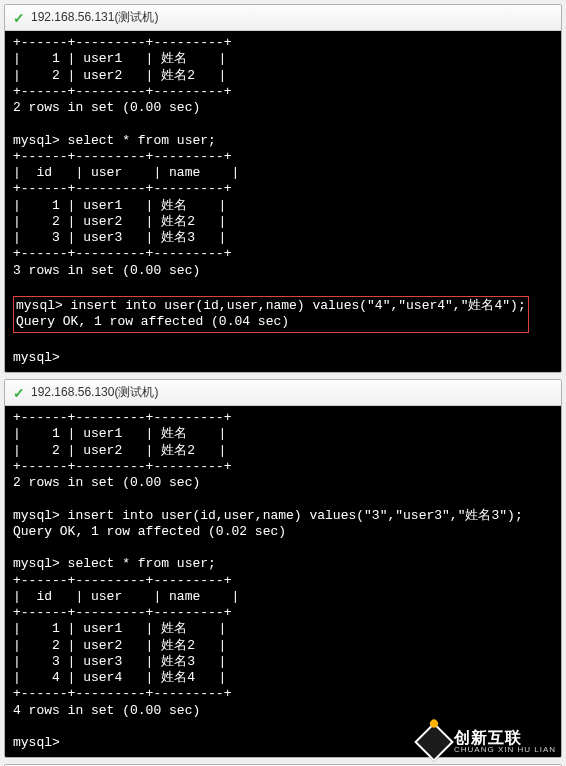 The image size is (566, 766). I want to click on terminal-title: 192.168.56.130(测试机), so click(94, 392).